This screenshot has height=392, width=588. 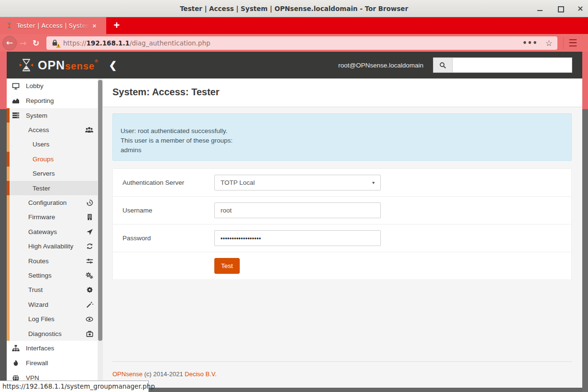 What do you see at coordinates (3, 80) in the screenshot?
I see `window-border-left-top` at bounding box center [3, 80].